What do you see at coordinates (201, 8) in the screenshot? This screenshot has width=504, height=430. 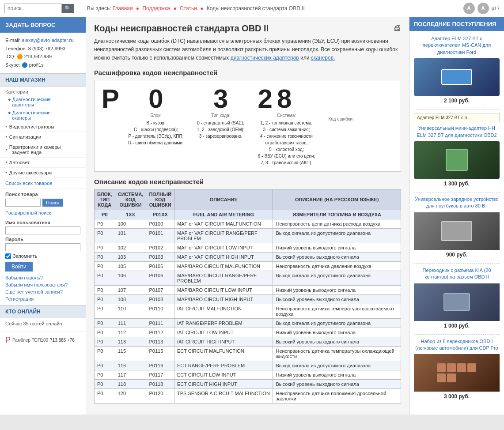 I see `breadcrumb-sep3: ●` at bounding box center [201, 8].